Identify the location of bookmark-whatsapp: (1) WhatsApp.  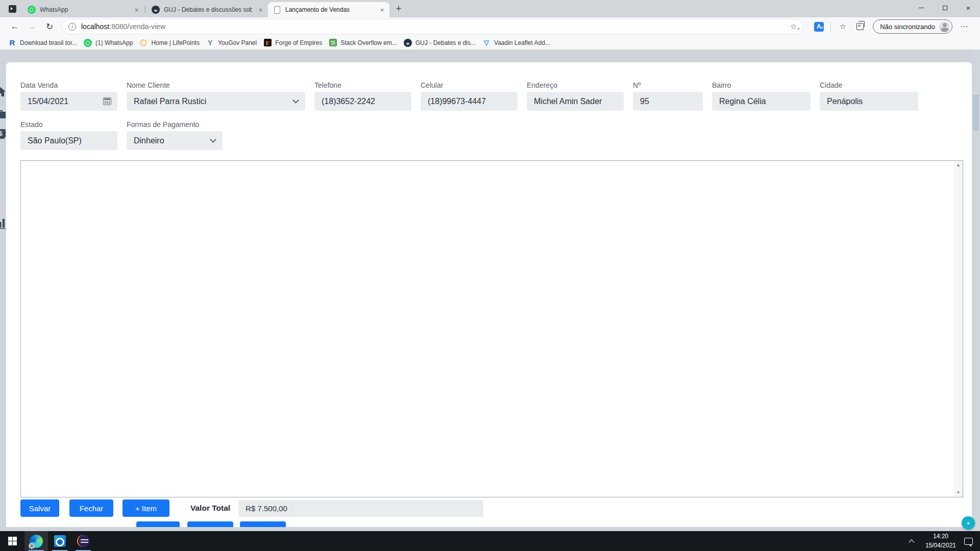
(110, 43).